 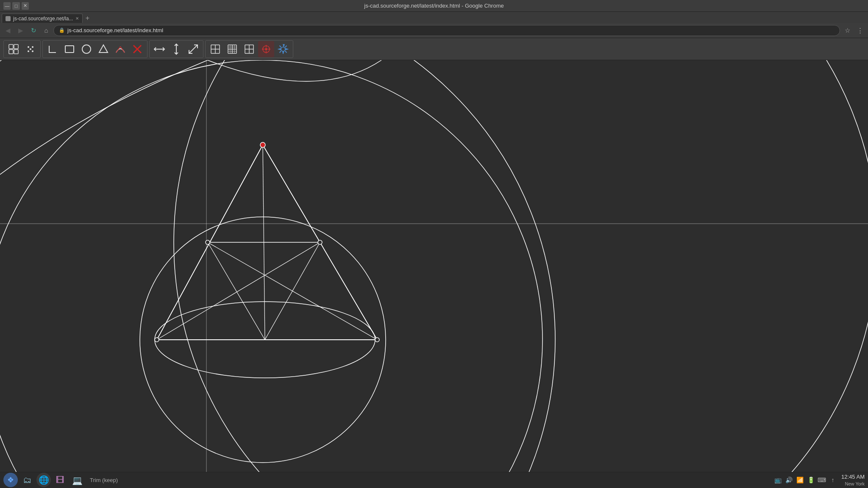 What do you see at coordinates (120, 49) in the screenshot?
I see `curve-tool` at bounding box center [120, 49].